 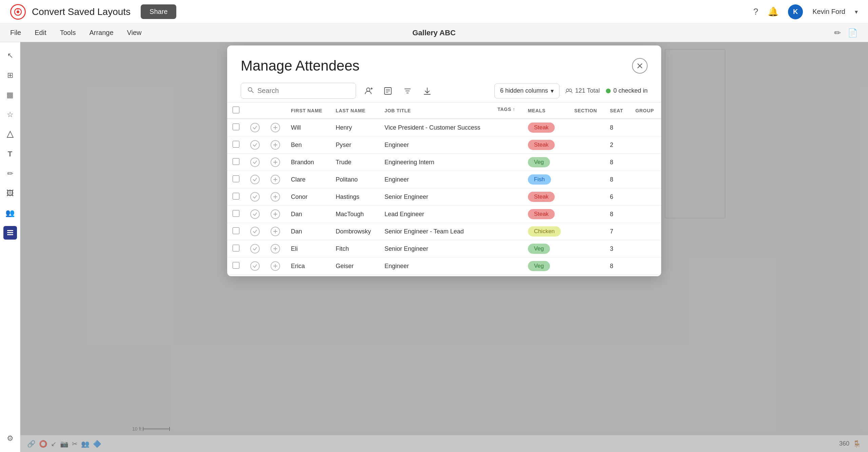 I want to click on help-icon: ?, so click(x=756, y=12).